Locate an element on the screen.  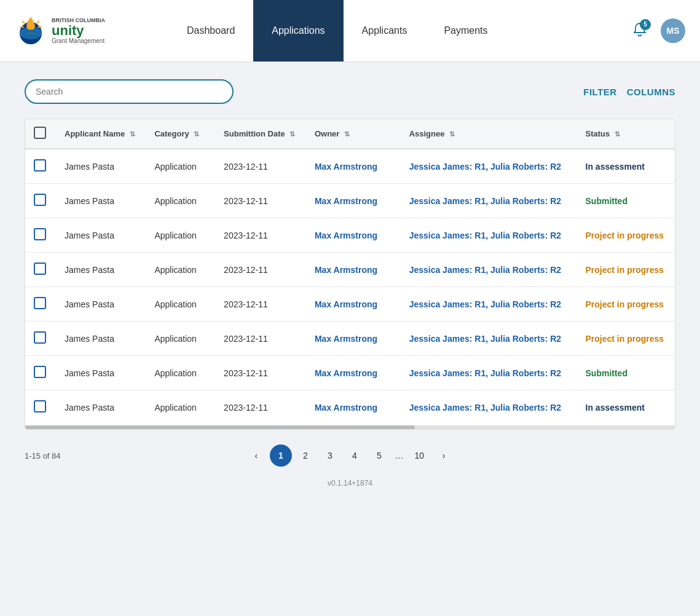
page-prev-button: ‹ is located at coordinates (256, 456).